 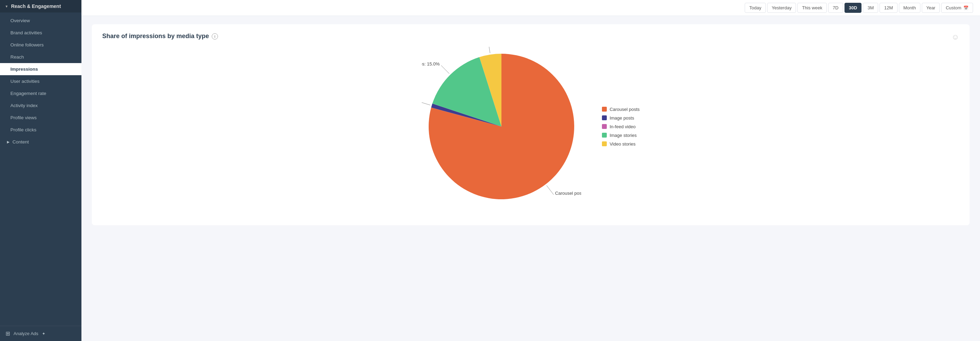 I want to click on legend-swatch-carousel-posts, so click(x=604, y=109).